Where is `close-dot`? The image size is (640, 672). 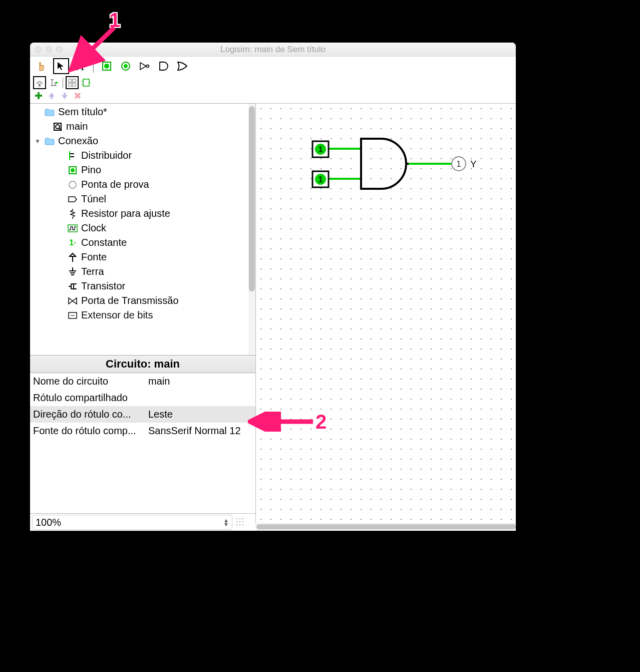
close-dot is located at coordinates (38, 49).